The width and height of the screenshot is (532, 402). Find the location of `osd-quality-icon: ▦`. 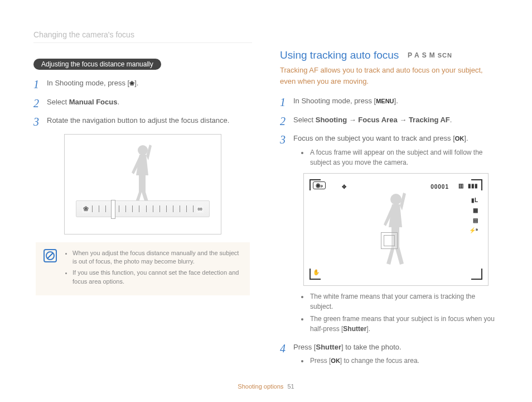

osd-quality-icon: ▦ is located at coordinates (475, 210).